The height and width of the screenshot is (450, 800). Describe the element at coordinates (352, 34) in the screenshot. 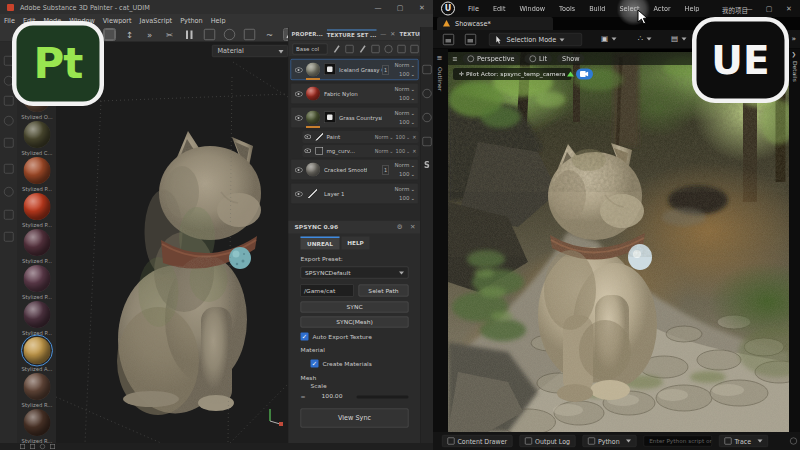

I see `tab-texture-set: TEXTURE SET ...` at that location.